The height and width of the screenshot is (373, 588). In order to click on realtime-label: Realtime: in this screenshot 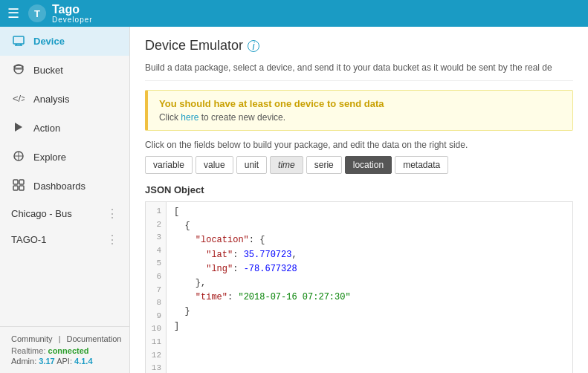, I will do `click(28, 351)`.